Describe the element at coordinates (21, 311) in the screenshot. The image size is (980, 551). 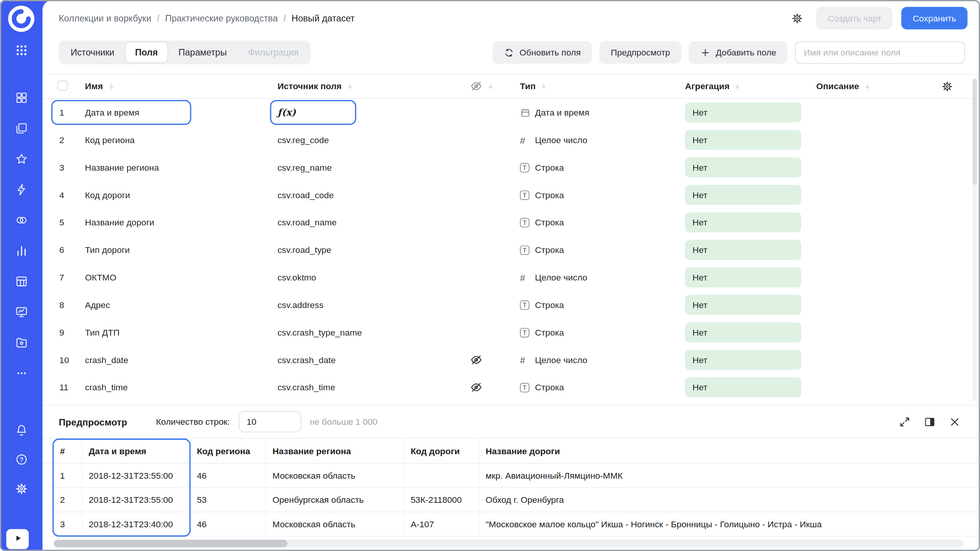
I see `monitor-icon` at that location.